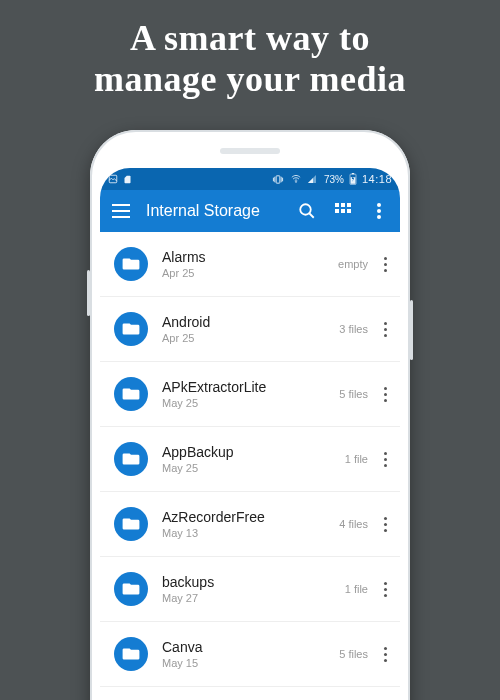 The height and width of the screenshot is (700, 500). What do you see at coordinates (250, 394) in the screenshot?
I see `list-item-main: APkExtractorLiteMay 25` at bounding box center [250, 394].